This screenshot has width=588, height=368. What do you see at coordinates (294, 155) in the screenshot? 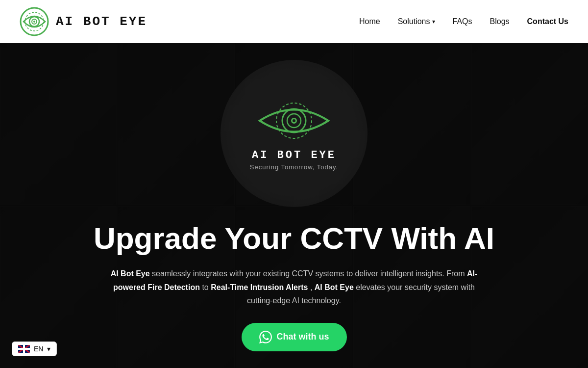
I see `center-logo-title: AI BOT EYE` at bounding box center [294, 155].